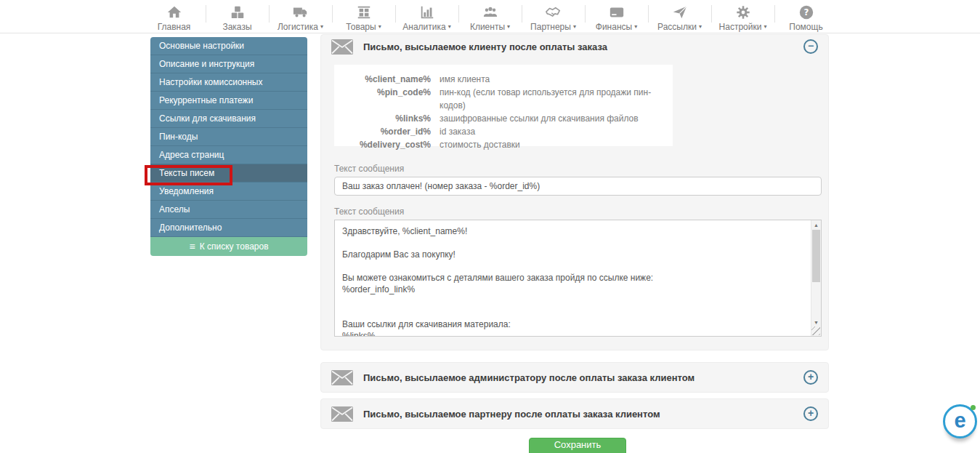  Describe the element at coordinates (817, 256) in the screenshot. I see `scrollbar-thumb` at that location.